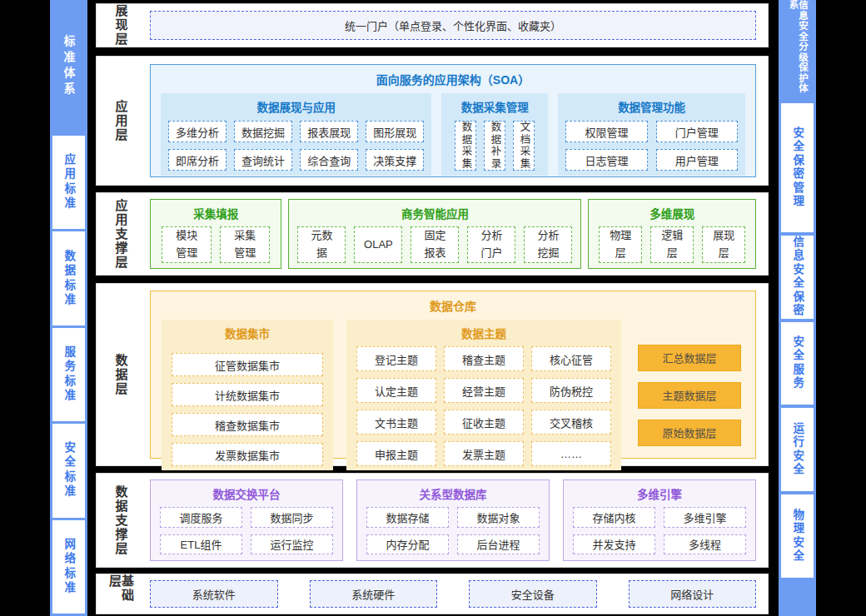 The image size is (866, 616). Describe the element at coordinates (216, 245) in the screenshot. I see `group-items-row: 模块管理 采集管理` at that location.